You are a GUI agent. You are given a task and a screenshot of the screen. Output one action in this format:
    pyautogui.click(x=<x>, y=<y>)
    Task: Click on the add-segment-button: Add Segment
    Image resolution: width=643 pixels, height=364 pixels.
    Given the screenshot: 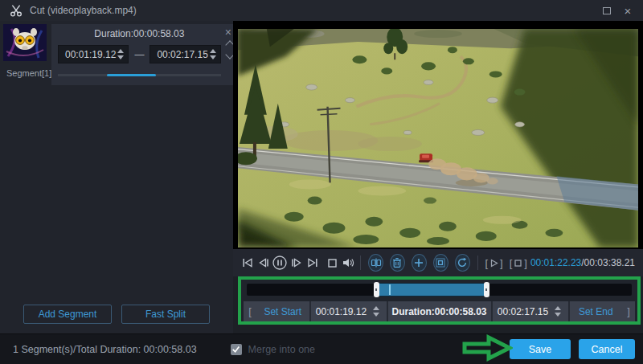 What is the action you would take?
    pyautogui.click(x=68, y=314)
    